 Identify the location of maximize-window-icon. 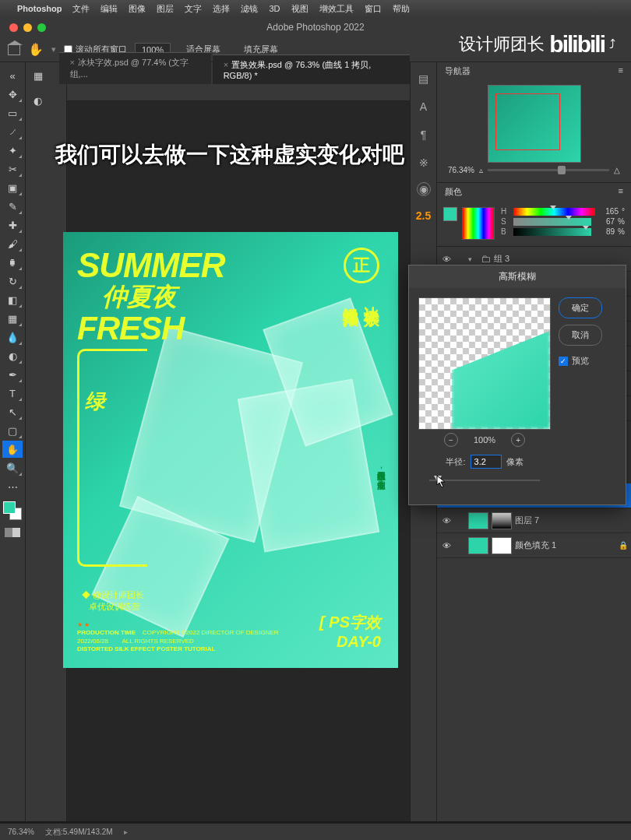
(42, 28).